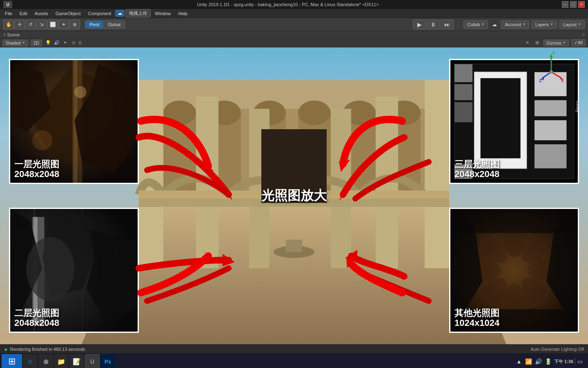 The width and height of the screenshot is (588, 368). What do you see at coordinates (12, 361) in the screenshot?
I see `start-icon: ⊞` at bounding box center [12, 361].